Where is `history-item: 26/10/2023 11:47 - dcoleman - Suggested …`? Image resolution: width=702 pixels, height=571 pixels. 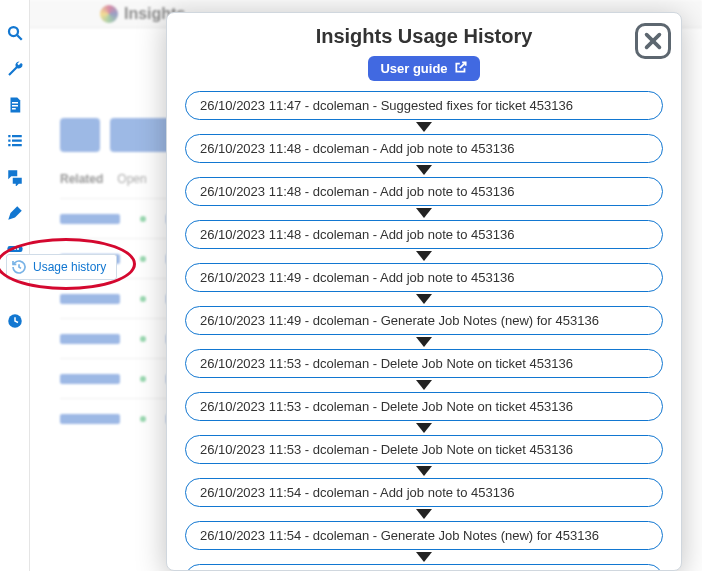
history-item: 26/10/2023 11:47 - dcoleman - Suggested … is located at coordinates (424, 106).